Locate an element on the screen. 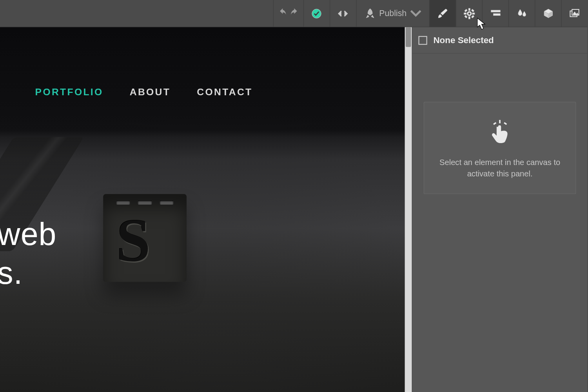 This screenshot has width=588, height=392. scrollbar-thumb is located at coordinates (408, 37).